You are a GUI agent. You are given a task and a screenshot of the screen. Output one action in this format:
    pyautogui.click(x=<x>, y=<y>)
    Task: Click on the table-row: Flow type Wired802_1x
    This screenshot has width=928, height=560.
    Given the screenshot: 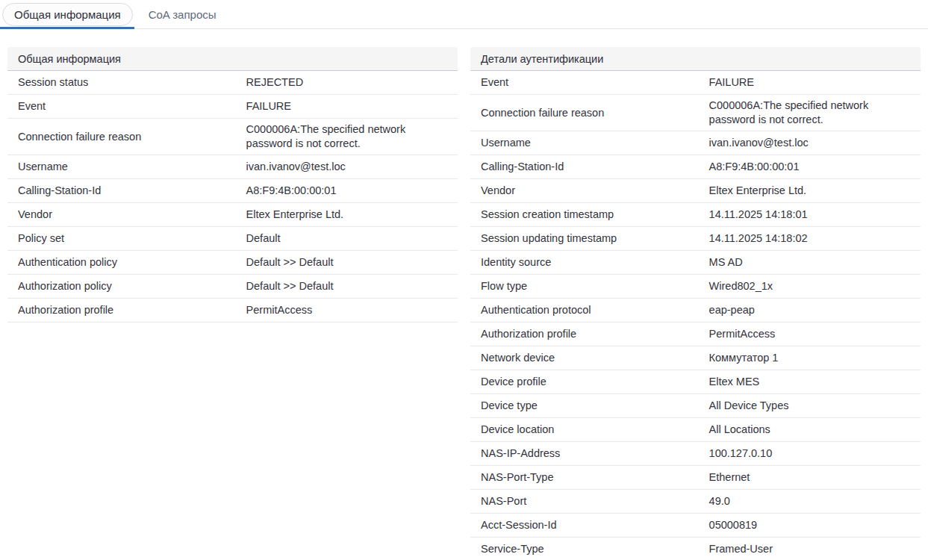 What is the action you would take?
    pyautogui.click(x=696, y=287)
    